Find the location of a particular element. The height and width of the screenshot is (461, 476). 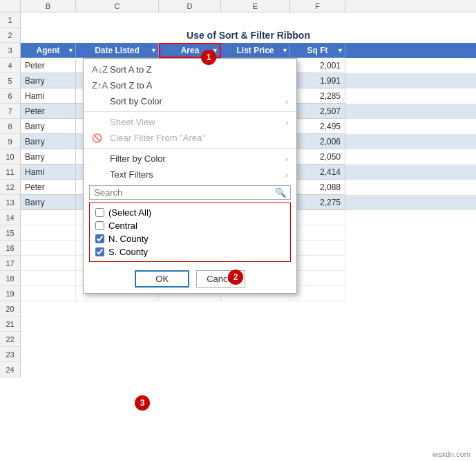

row-num-2: 2 is located at coordinates (10, 35).